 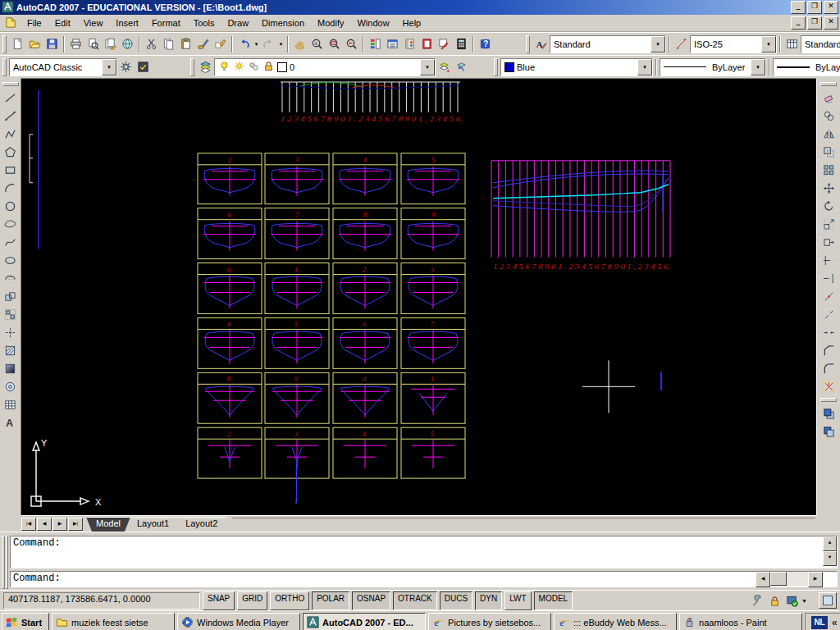 I want to click on language-indicator: NL, so click(x=819, y=623).